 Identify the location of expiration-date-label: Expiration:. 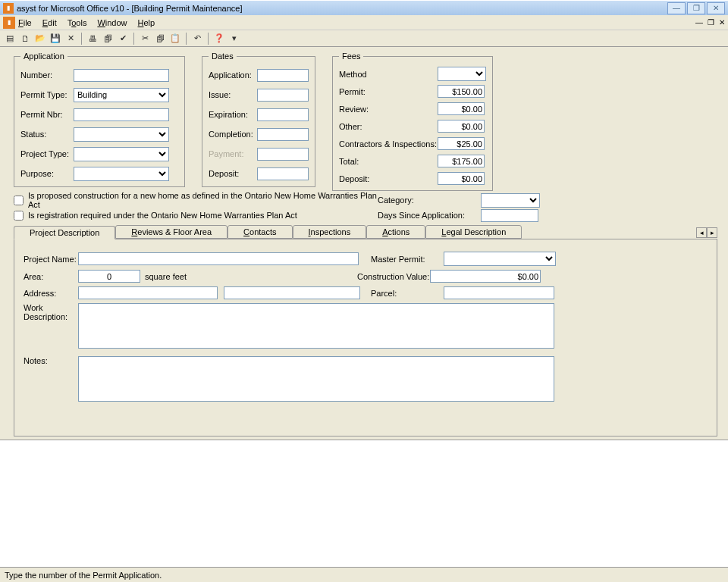
(233, 114).